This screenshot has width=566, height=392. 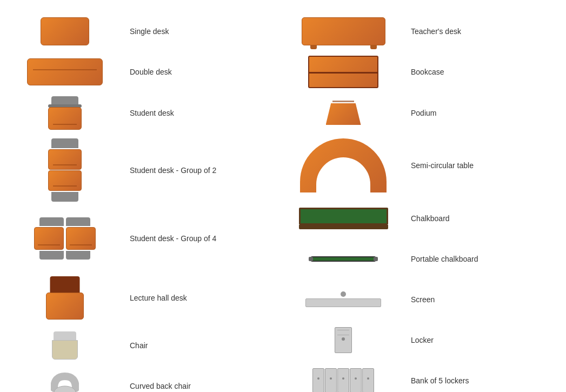 I want to click on screen-icon, so click(x=343, y=300).